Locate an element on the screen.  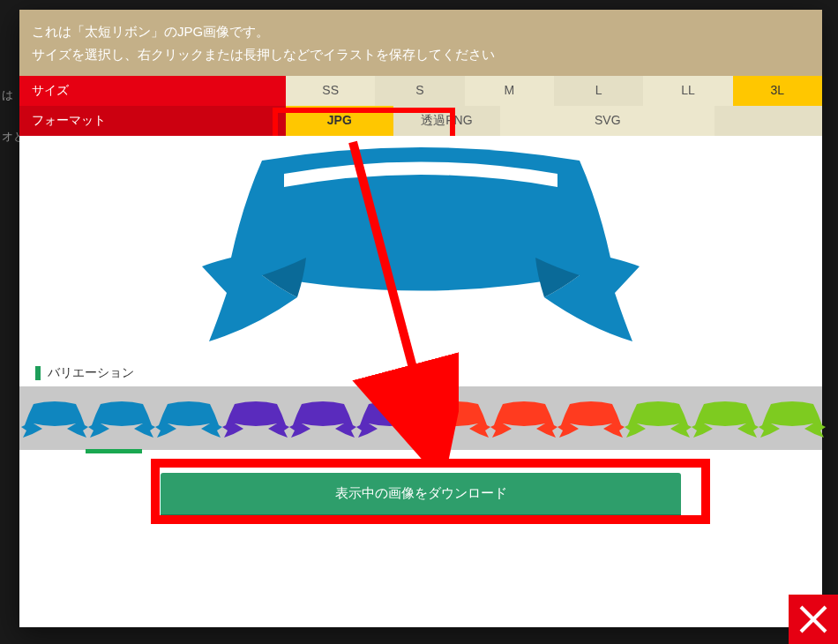
close-icon is located at coordinates (813, 619).